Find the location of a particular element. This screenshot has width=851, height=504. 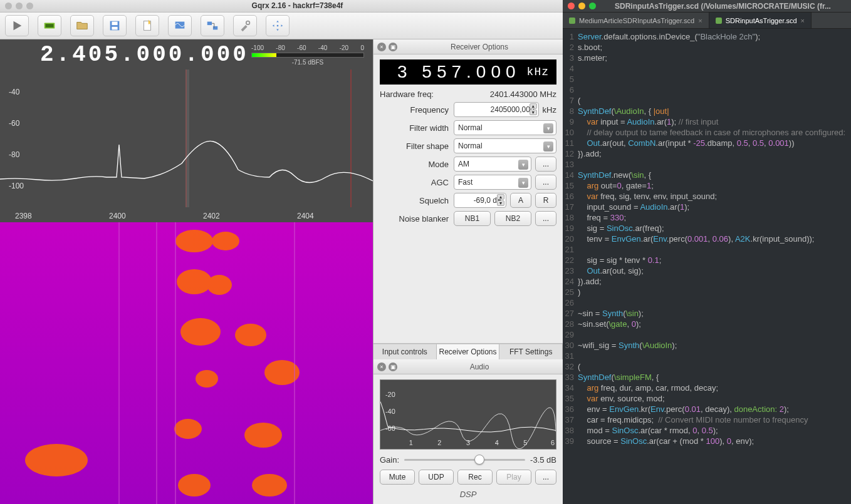

squelch-input: -69,0 dB▲▼ is located at coordinates (480, 200).